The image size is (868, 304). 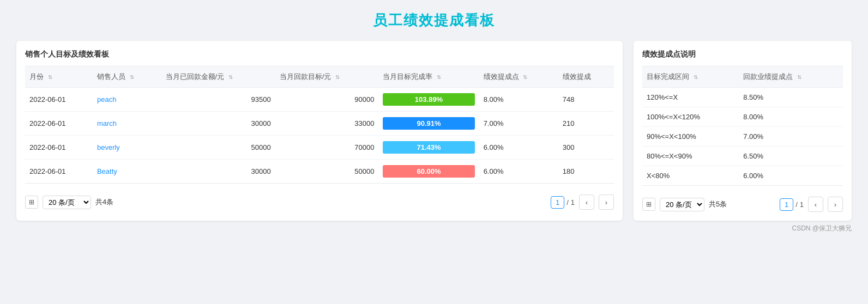 I want to click on right-table-header-row: 目标完成区间 ⇅ 回款业绩提成点 ⇅, so click(x=743, y=77).